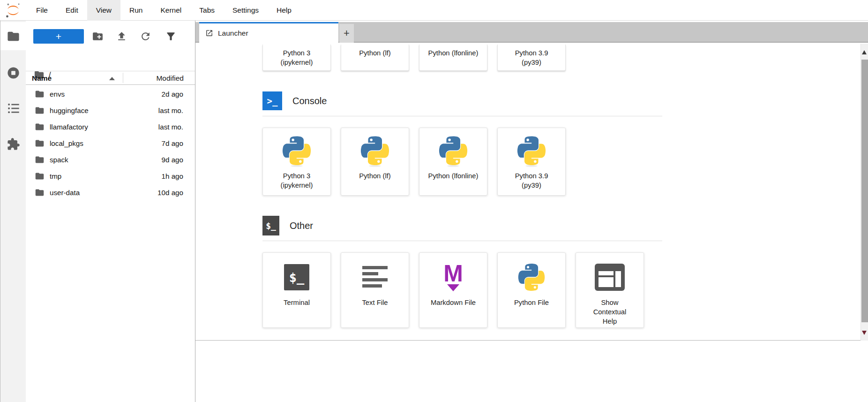  I want to click on upload-icon, so click(122, 37).